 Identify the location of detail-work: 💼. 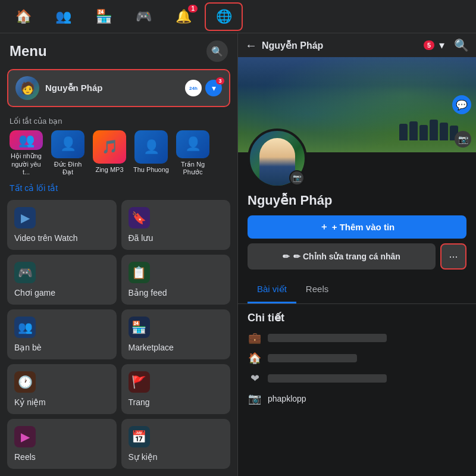
(357, 338).